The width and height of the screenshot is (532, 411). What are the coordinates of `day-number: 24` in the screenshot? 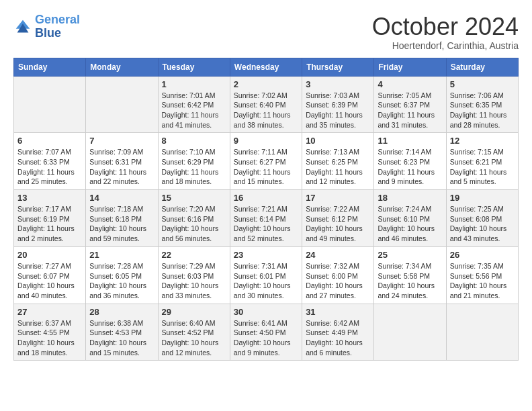 It's located at (338, 255).